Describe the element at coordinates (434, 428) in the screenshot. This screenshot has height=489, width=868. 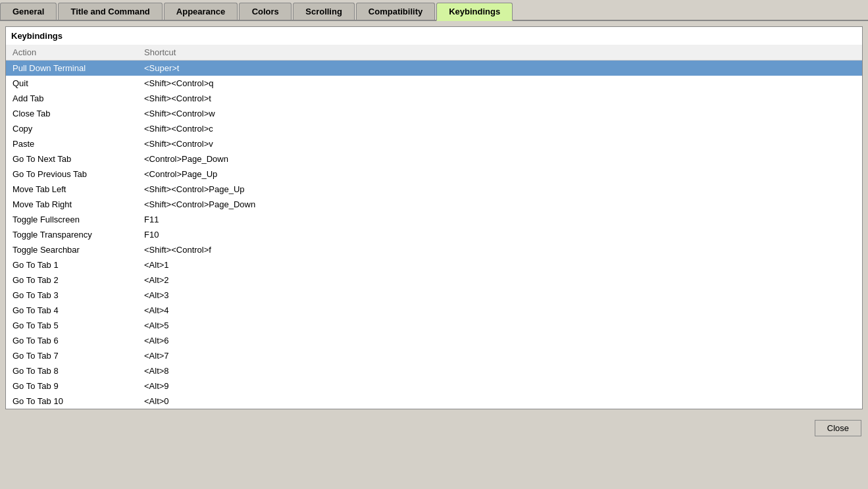
I see `footer: Close` at that location.